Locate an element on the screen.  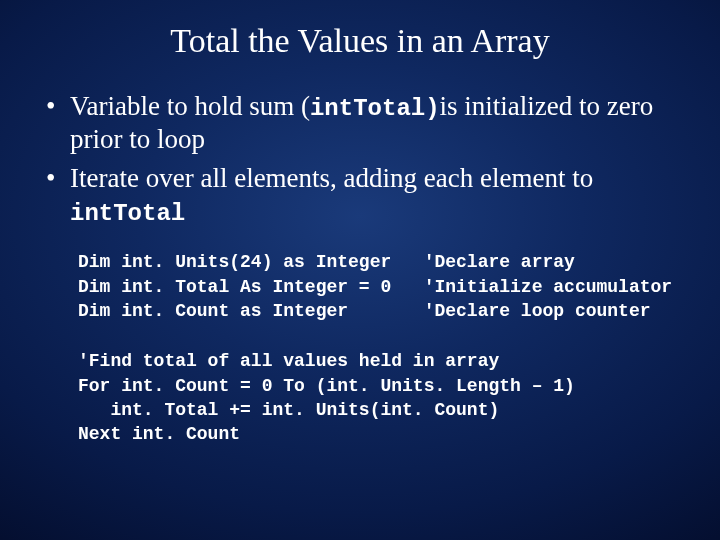
code-block-declarations: Dim int. Units(24) as Integer 'Declare a… is located at coordinates (360, 286).